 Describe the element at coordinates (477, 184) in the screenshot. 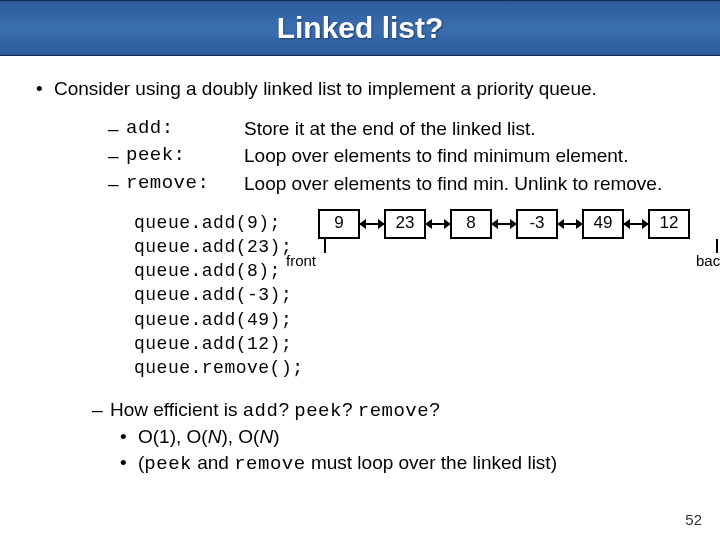

I see `op-desc: Loop over elements to find min. Unlink t…` at that location.